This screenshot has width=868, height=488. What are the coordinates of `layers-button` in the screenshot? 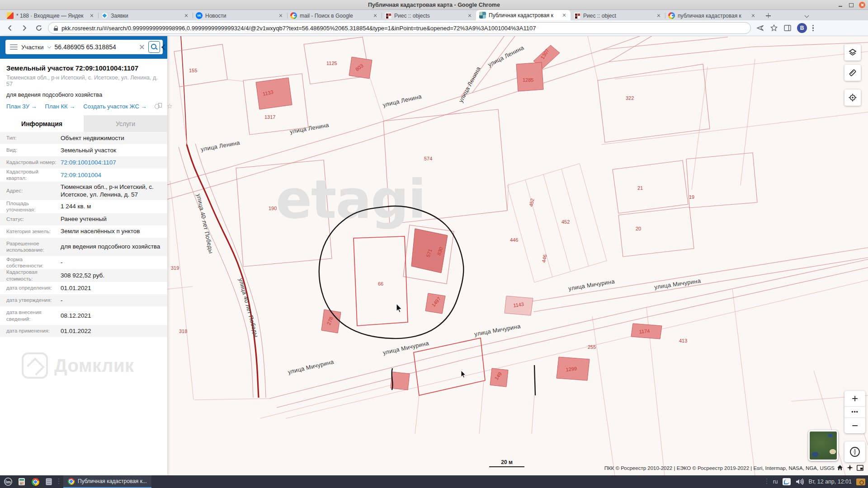 It's located at (853, 52).